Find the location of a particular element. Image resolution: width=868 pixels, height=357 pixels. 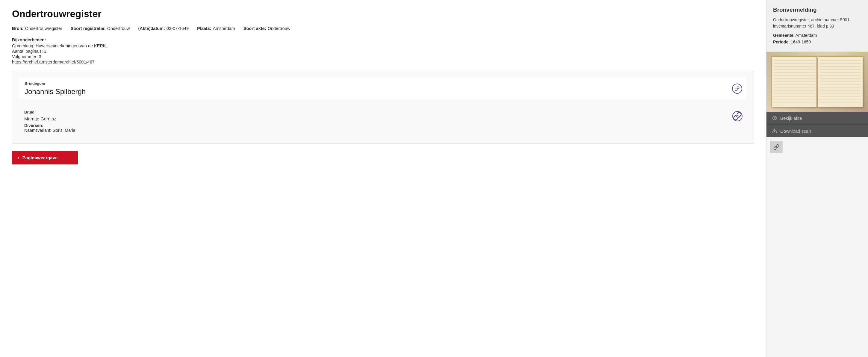

chain-icon-sidebar is located at coordinates (776, 147).